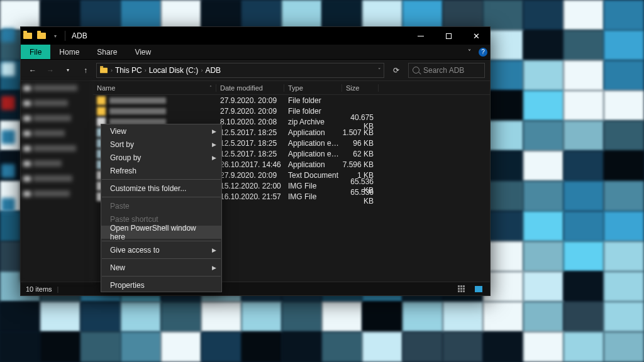  Describe the element at coordinates (50, 70) in the screenshot. I see `forward-button: →` at that location.